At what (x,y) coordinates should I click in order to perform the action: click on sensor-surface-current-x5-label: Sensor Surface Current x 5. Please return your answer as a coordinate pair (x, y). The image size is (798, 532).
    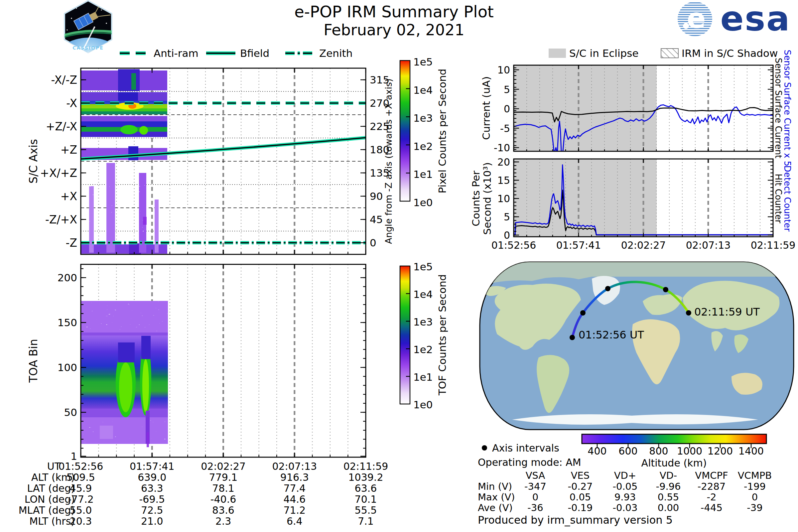
    Looking at the image, I should click on (787, 108).